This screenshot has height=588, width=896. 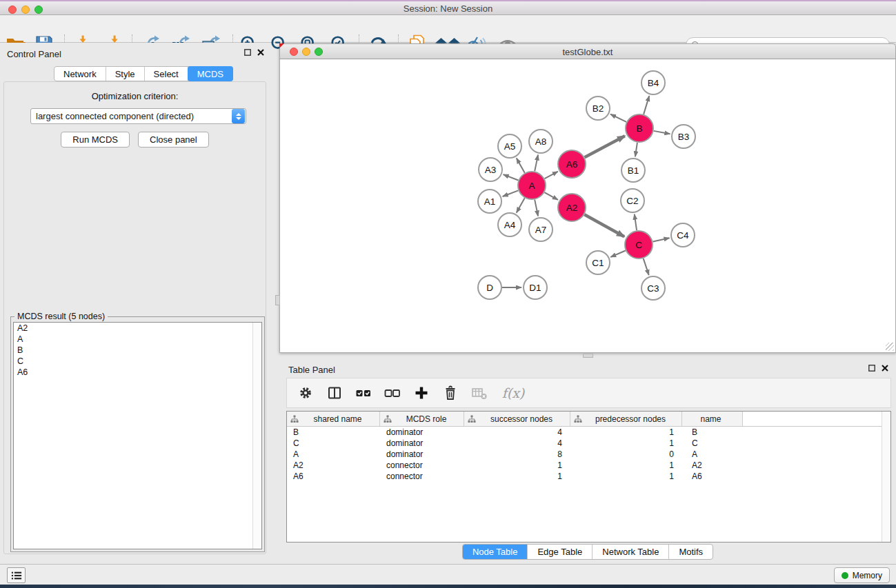 I want to click on task-history-button, so click(x=17, y=575).